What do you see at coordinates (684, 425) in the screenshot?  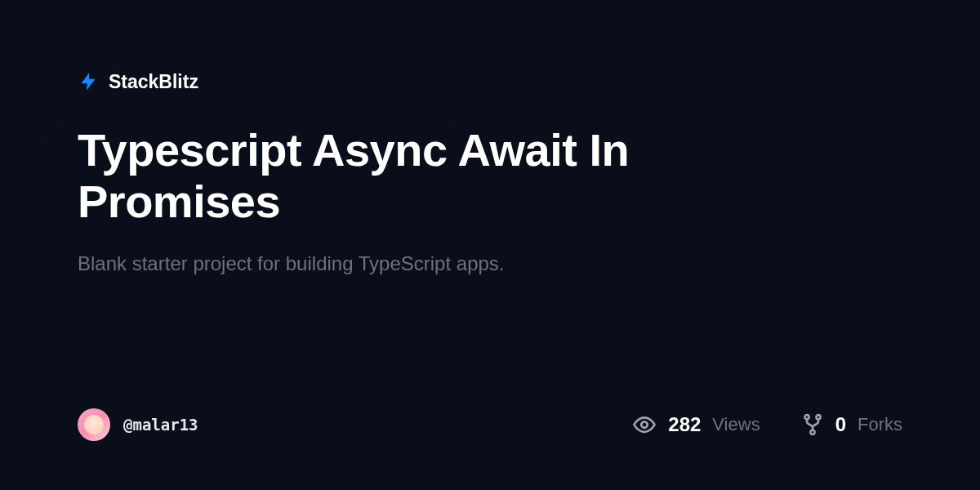 I see `views-count: 282` at bounding box center [684, 425].